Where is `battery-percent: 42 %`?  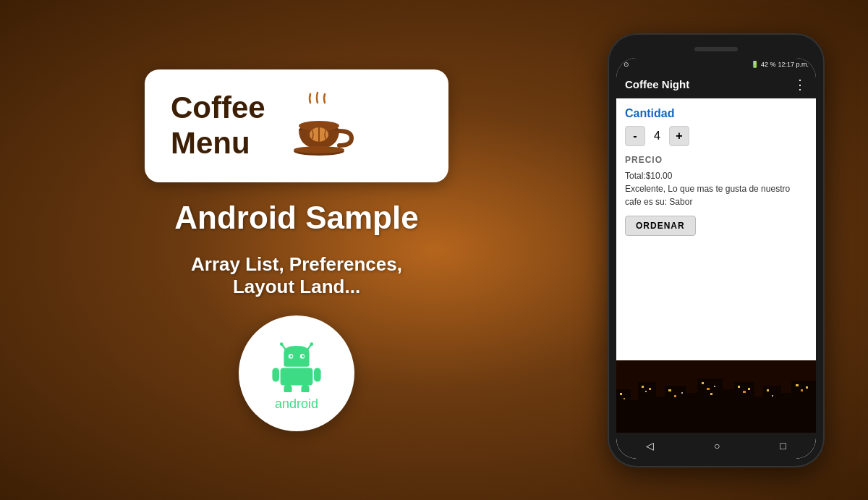 battery-percent: 42 % is located at coordinates (768, 64).